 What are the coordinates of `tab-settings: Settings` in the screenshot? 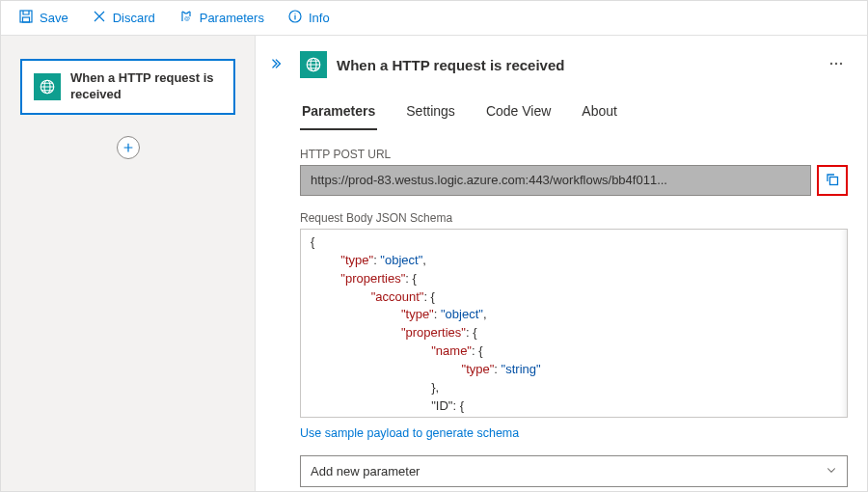 It's located at (430, 114).